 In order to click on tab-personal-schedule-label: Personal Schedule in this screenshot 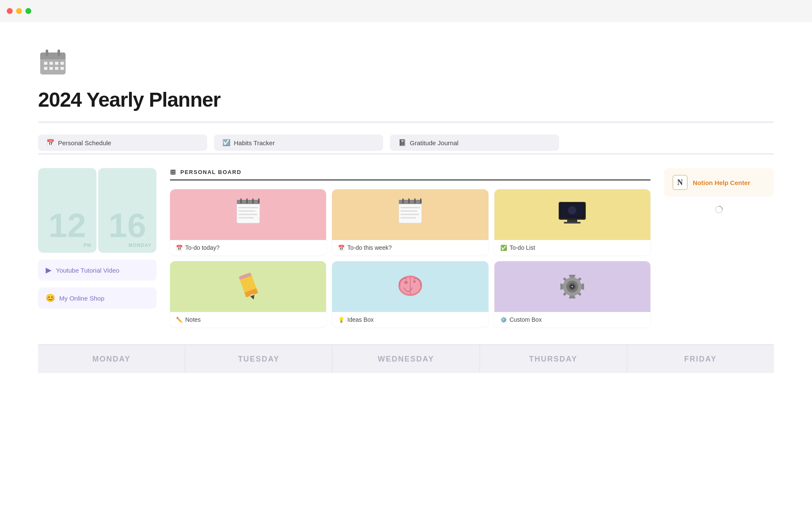, I will do `click(85, 143)`.